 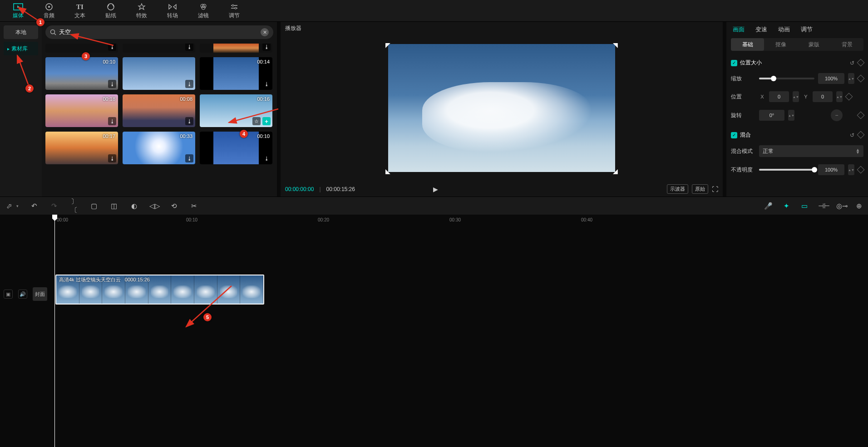 I want to click on scope-button: 示波器, so click(x=677, y=189).